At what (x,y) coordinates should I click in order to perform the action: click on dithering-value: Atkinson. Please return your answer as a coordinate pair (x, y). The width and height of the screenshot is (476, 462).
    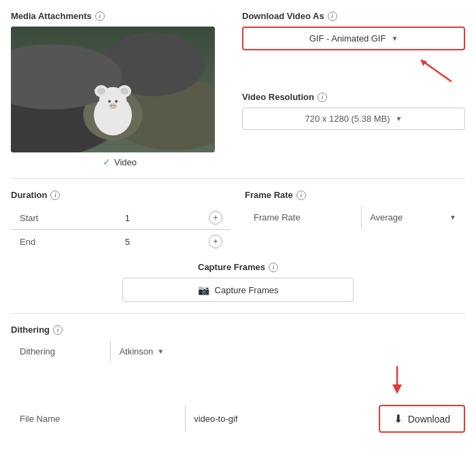
    Looking at the image, I should click on (136, 351).